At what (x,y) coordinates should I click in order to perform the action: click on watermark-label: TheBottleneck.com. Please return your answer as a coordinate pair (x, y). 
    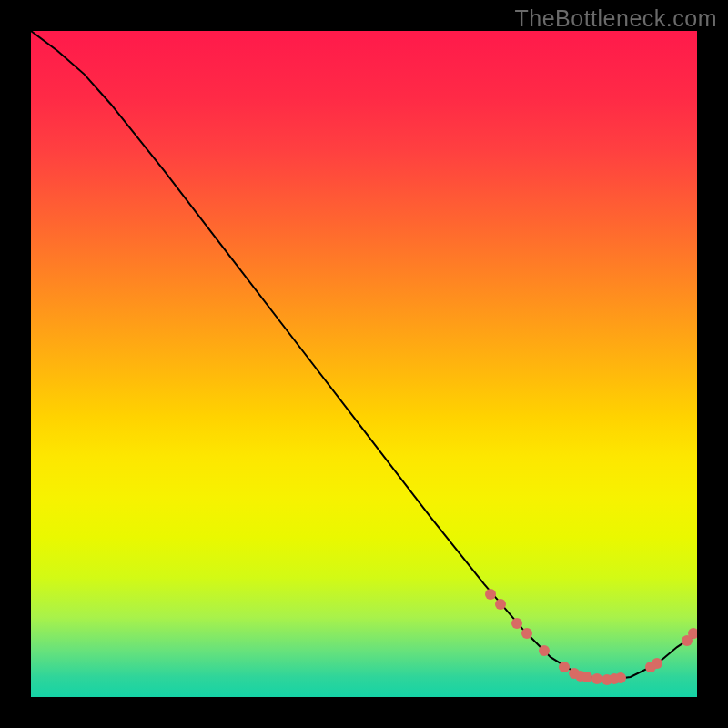
    Looking at the image, I should click on (617, 18).